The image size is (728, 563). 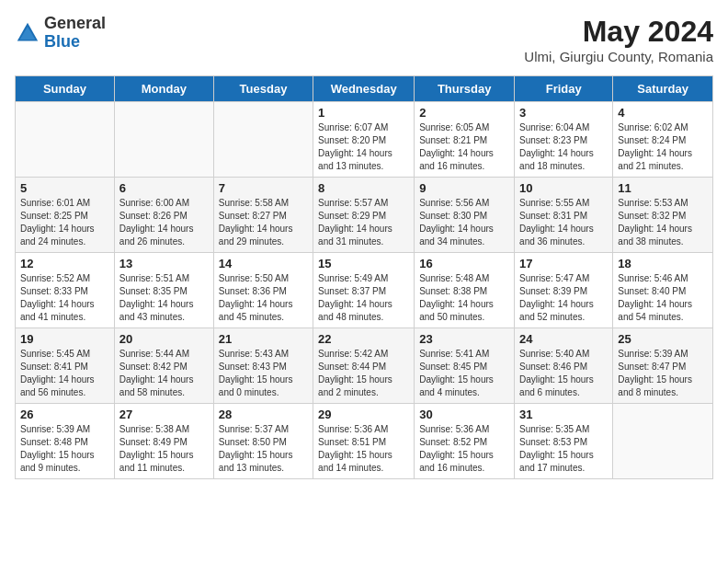 What do you see at coordinates (464, 339) in the screenshot?
I see `day-number: 23` at bounding box center [464, 339].